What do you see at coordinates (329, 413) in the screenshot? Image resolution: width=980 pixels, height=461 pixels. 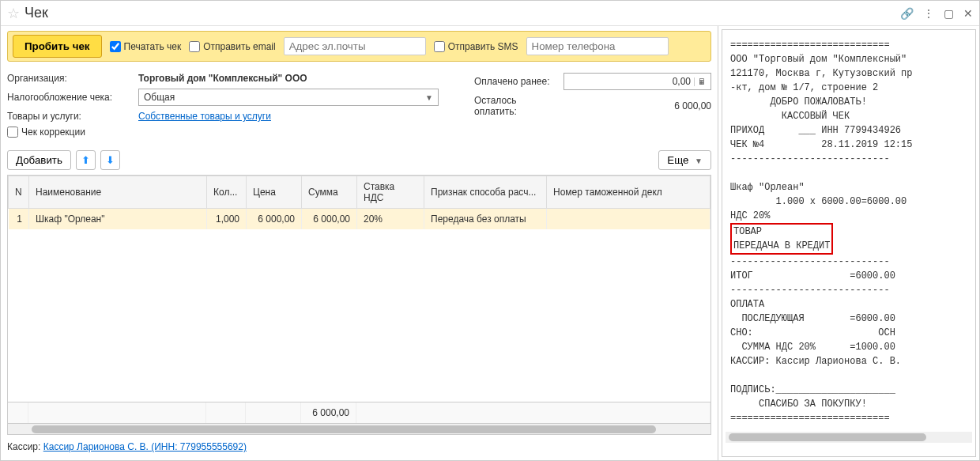 I see `footer-sum: 6 000,00` at bounding box center [329, 413].